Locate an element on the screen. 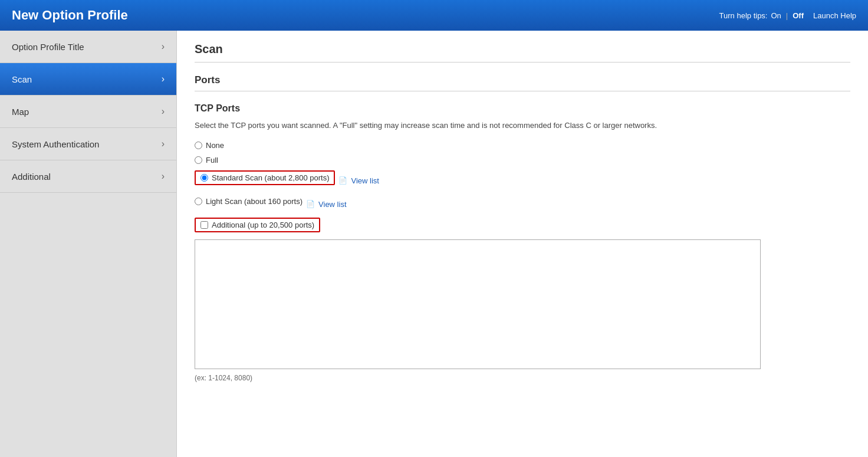 The width and height of the screenshot is (868, 457). help-tips-on-link: On is located at coordinates (776, 15).